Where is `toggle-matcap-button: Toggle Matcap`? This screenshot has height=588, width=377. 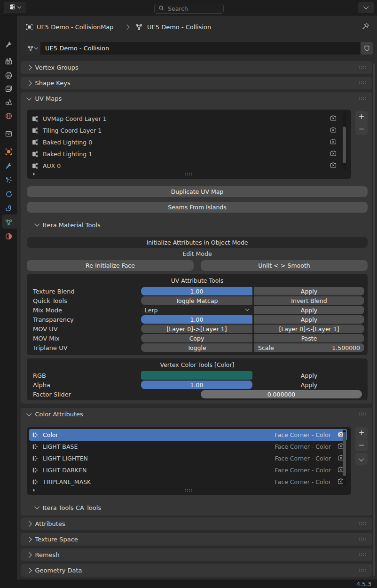 toggle-matcap-button: Toggle Matcap is located at coordinates (196, 301).